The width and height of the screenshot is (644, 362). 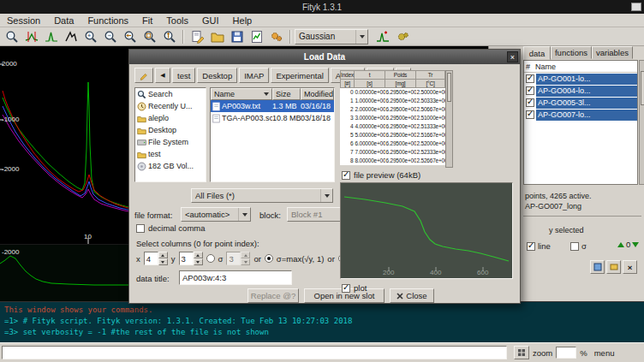 What do you see at coordinates (272, 106) in the screenshot?
I see `file-row-selected: AP003w.txt 1.3 MB 03/16/18` at bounding box center [272, 106].